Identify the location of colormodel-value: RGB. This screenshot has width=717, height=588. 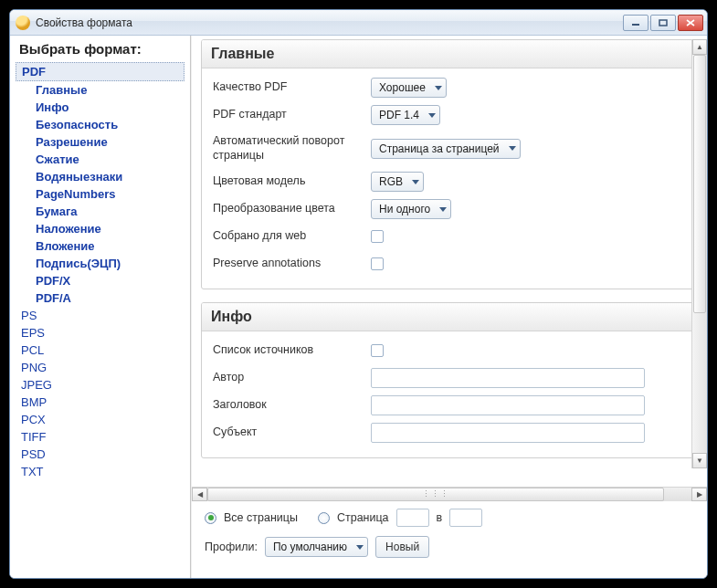
(391, 182).